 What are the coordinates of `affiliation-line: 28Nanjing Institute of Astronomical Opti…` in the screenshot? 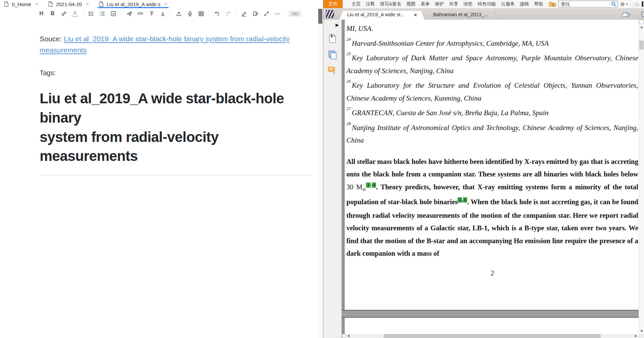 It's located at (492, 133).